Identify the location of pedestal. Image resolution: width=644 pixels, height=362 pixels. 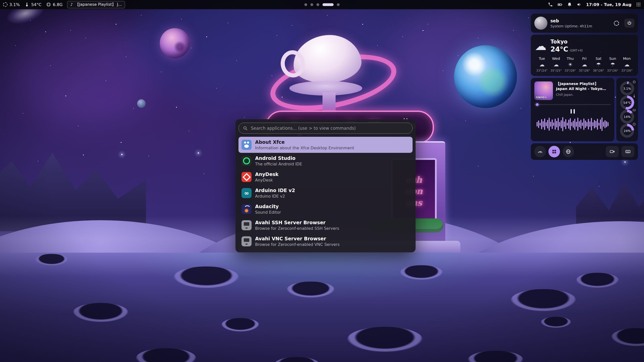
(329, 103).